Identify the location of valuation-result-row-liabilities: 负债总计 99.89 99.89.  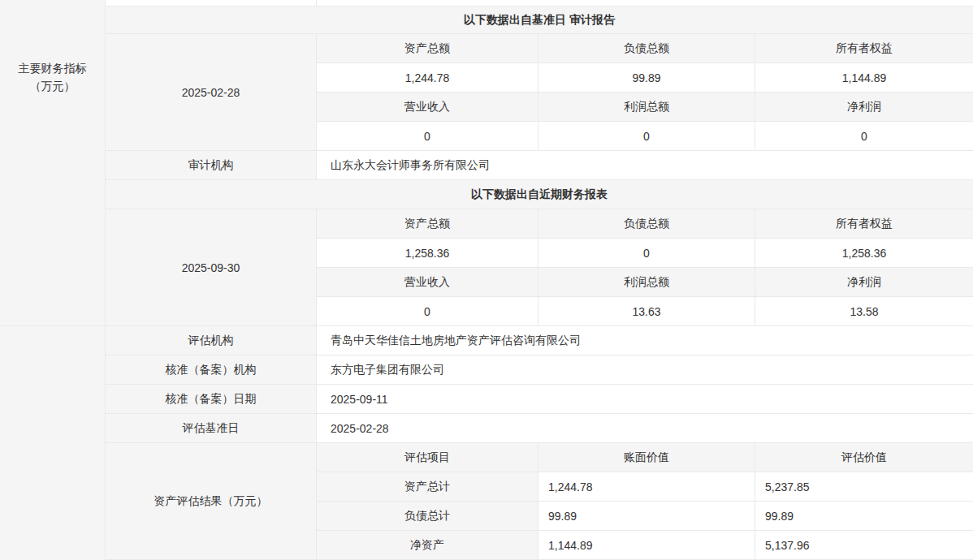
(645, 516).